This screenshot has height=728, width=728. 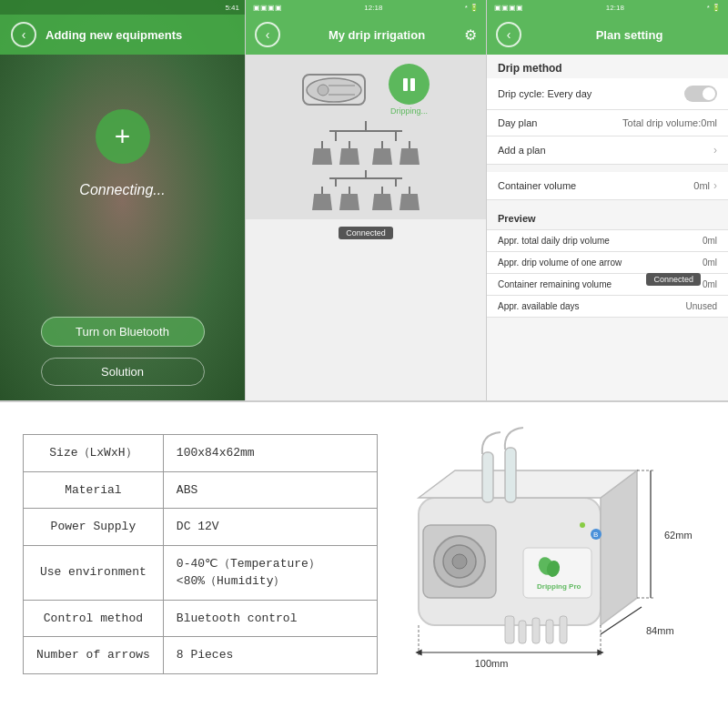 What do you see at coordinates (123, 136) in the screenshot?
I see `plus-icon: +` at bounding box center [123, 136].